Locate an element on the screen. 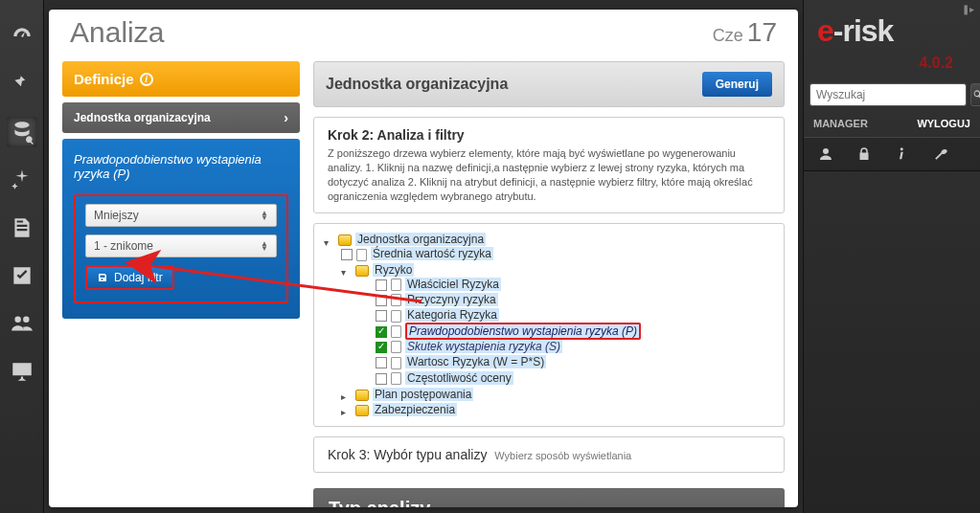 This screenshot has height=513, width=980. rail-star is located at coordinates (22, 180).